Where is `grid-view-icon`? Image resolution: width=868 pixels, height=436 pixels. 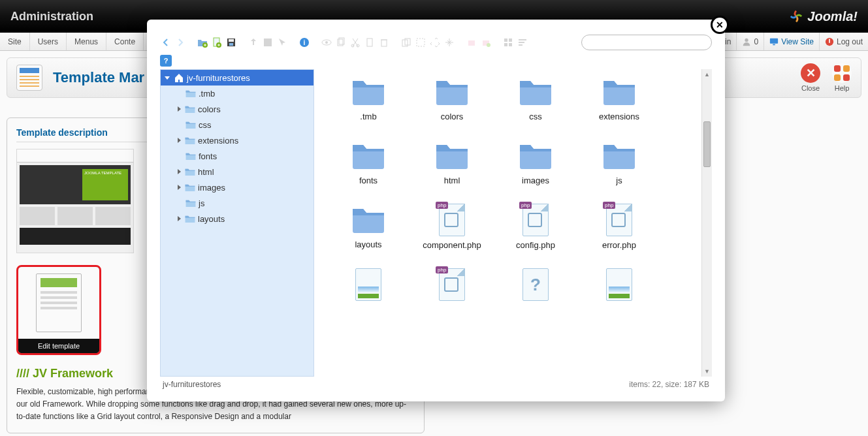
grid-view-icon is located at coordinates (508, 42).